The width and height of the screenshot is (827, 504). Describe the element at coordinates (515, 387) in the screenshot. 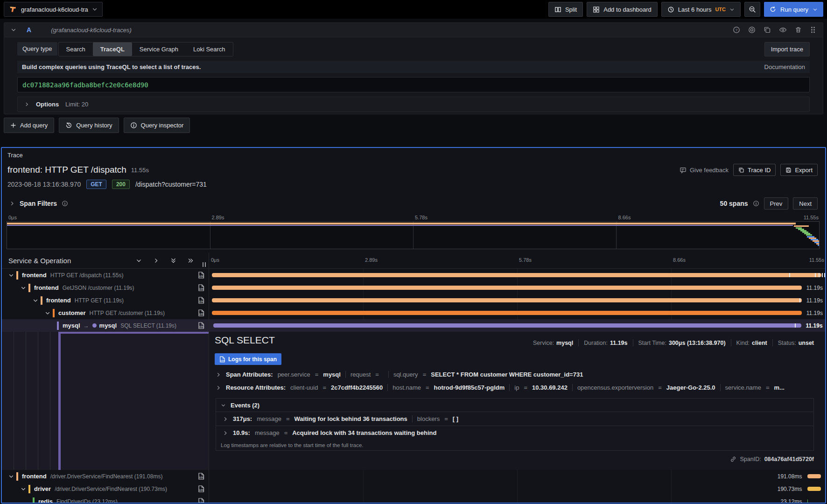

I see `resource-attributes-row: Resource Attributes:client-uuid=2c7cdff4…` at that location.